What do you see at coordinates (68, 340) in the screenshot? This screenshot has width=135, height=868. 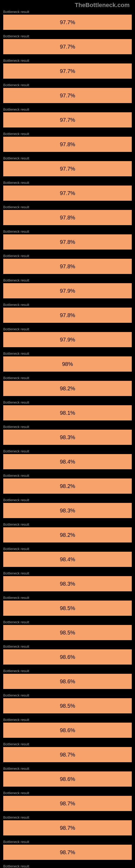 I see `result-percent: 97.9%` at bounding box center [68, 340].